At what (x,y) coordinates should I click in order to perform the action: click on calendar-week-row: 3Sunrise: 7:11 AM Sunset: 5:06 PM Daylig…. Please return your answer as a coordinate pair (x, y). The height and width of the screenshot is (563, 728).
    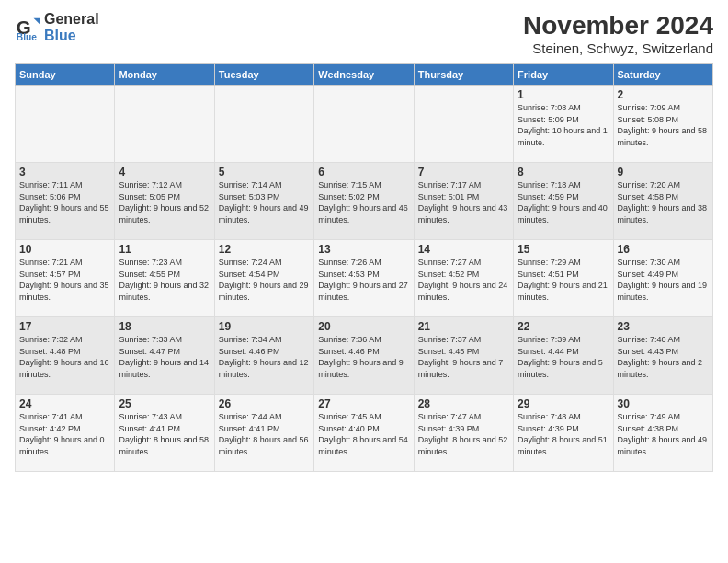
    Looking at the image, I should click on (364, 201).